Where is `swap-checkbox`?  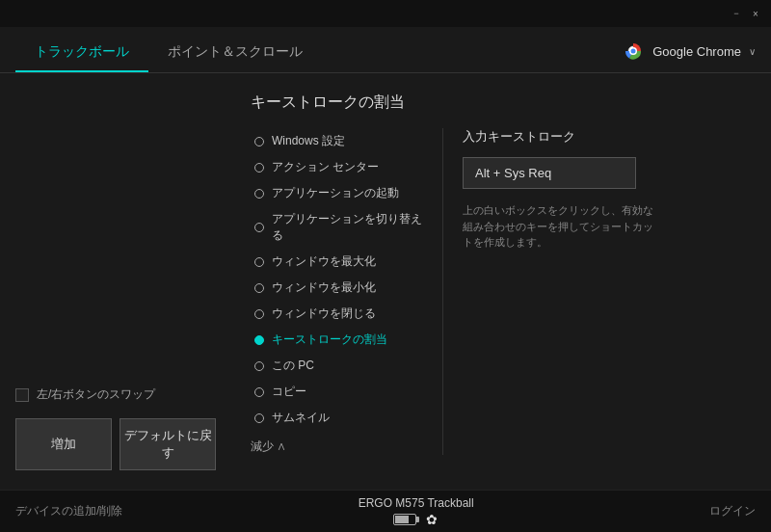 swap-checkbox is located at coordinates (22, 395).